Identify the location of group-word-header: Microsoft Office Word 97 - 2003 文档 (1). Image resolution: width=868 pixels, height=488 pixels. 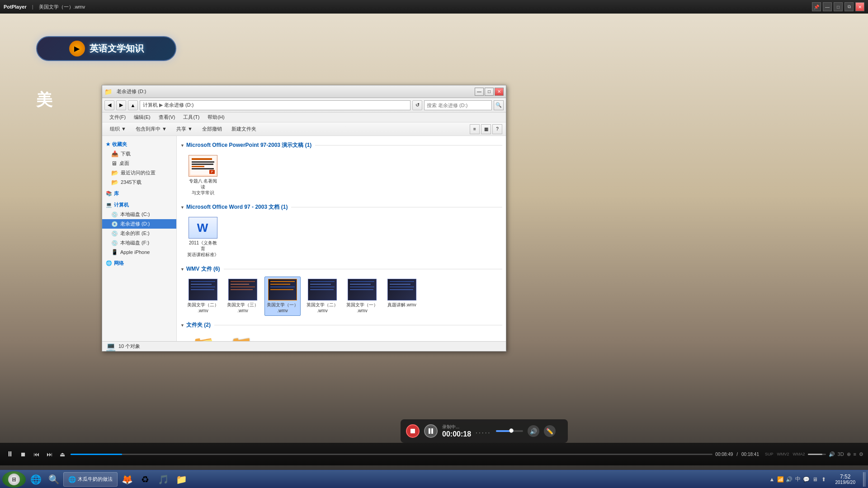
(341, 207).